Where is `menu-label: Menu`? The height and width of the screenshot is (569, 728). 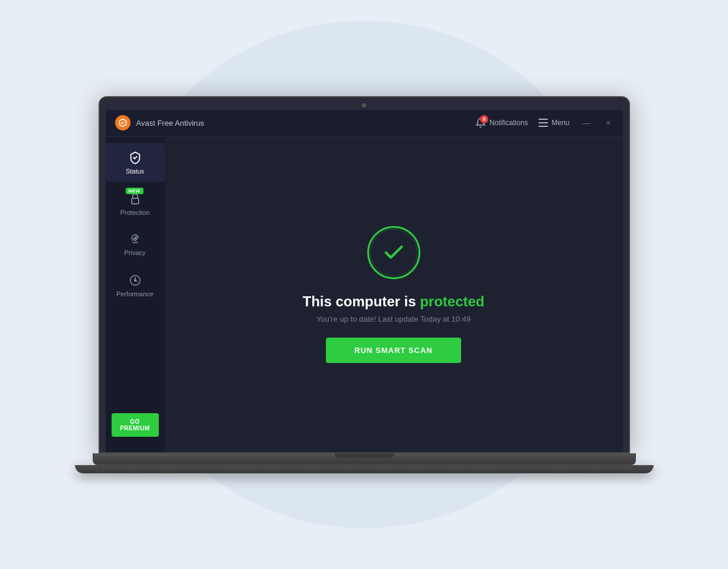 menu-label: Menu is located at coordinates (560, 123).